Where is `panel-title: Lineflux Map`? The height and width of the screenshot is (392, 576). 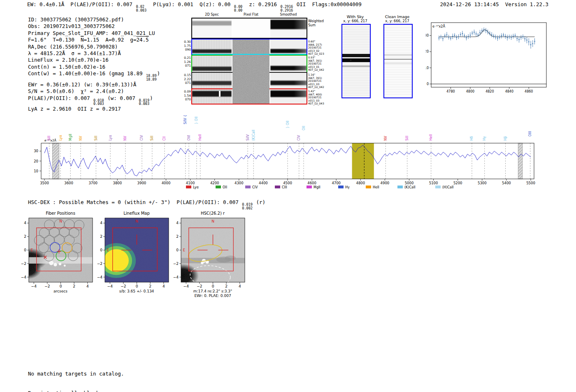 panel-title: Lineflux Map is located at coordinates (137, 213).